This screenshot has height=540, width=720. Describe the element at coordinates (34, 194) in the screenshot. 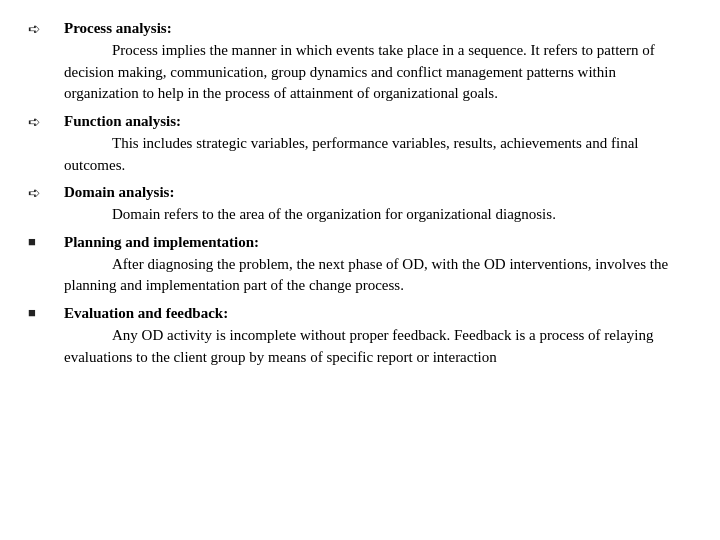

I see `arrow-icon-domain: ➪` at that location.